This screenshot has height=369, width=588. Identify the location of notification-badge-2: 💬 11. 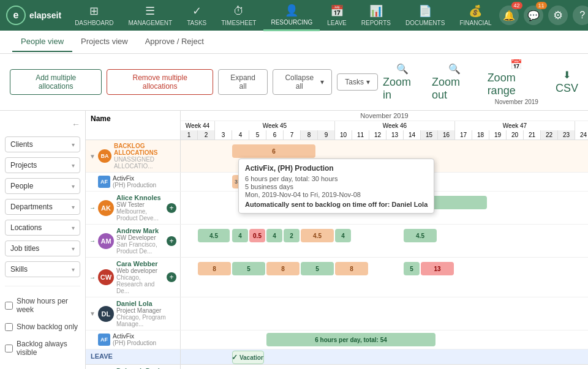
(533, 15).